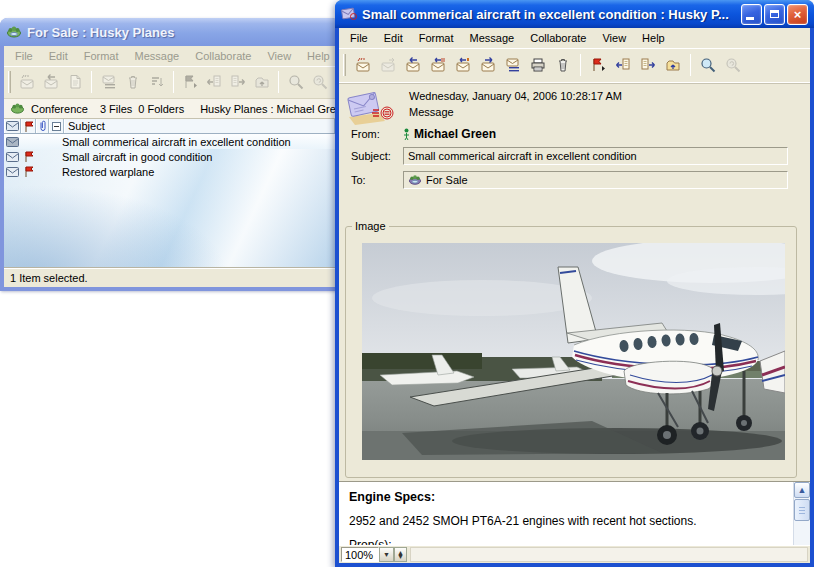 The height and width of the screenshot is (567, 814). Describe the element at coordinates (609, 554) in the screenshot. I see `horizontal-scroll-track` at that location.